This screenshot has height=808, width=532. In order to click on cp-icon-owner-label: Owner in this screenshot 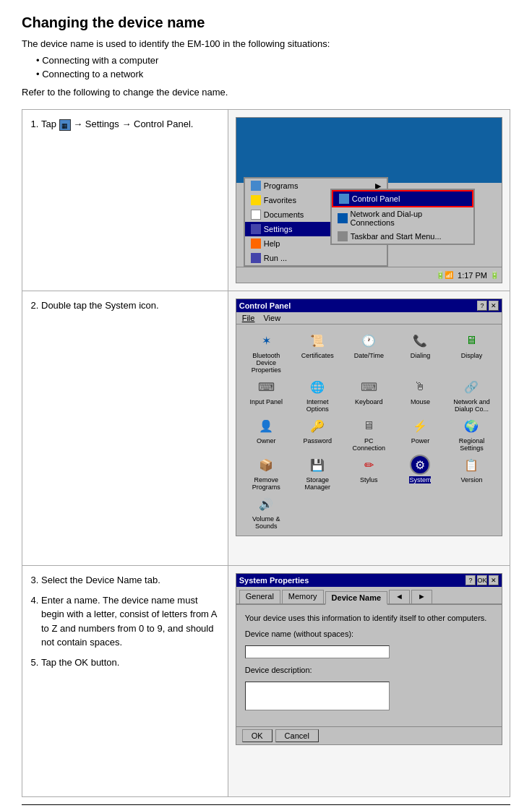, I will do `click(266, 441)`.